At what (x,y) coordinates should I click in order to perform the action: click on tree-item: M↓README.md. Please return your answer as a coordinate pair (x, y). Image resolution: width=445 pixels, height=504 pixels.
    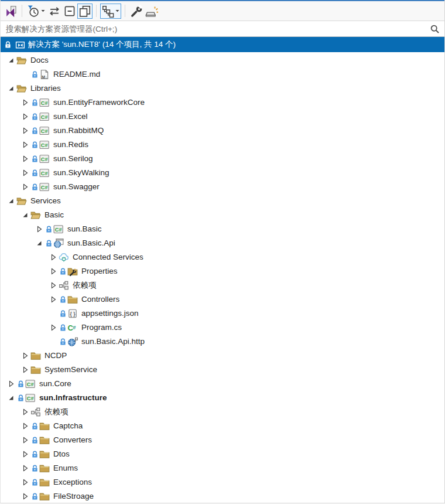
    Looking at the image, I should click on (222, 74).